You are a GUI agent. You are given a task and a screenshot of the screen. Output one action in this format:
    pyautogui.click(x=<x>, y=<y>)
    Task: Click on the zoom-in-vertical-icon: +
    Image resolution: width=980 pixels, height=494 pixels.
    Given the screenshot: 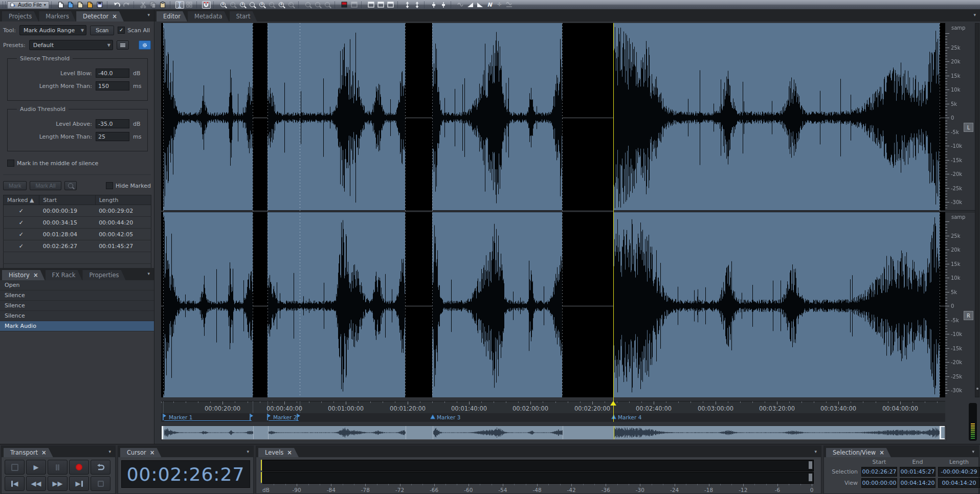 What is the action you would take?
    pyautogui.click(x=281, y=5)
    